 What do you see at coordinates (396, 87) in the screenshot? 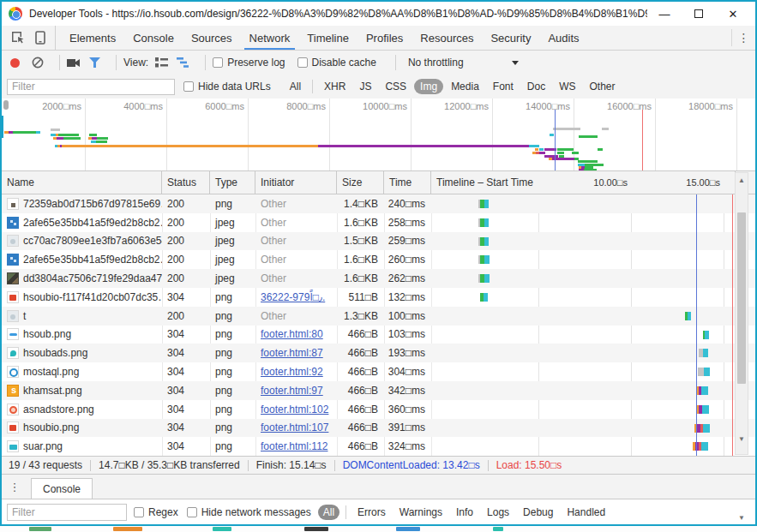
I see `filter-css: CSS` at bounding box center [396, 87].